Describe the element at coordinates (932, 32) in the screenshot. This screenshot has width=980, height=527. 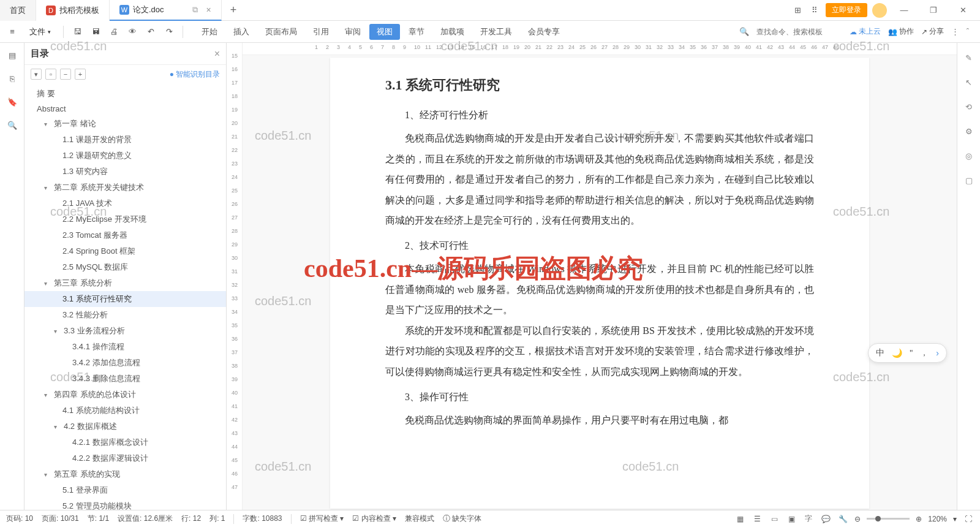
I see `share-link: ↗ 分享` at that location.